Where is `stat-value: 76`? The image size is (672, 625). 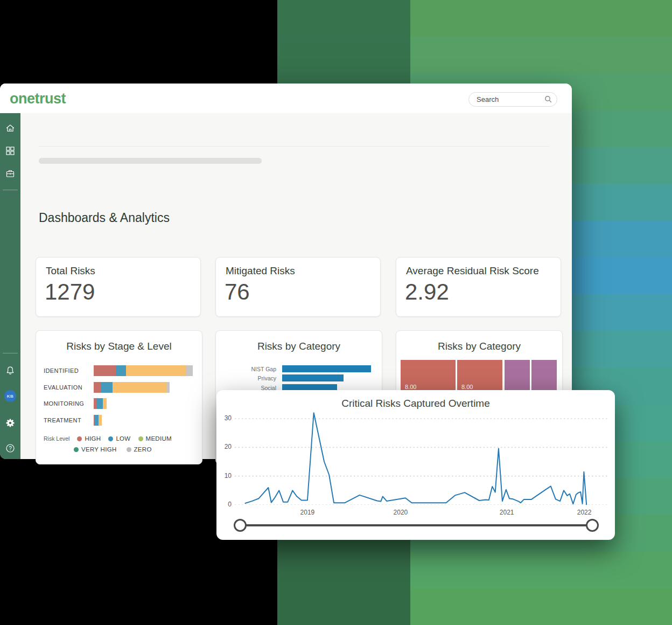 stat-value: 76 is located at coordinates (237, 292).